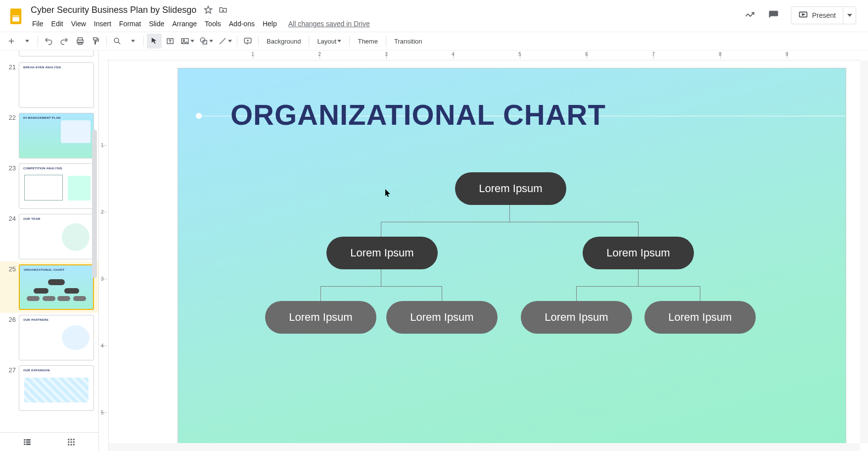  What do you see at coordinates (9, 370) in the screenshot?
I see `slide-number: 27` at bounding box center [9, 370].